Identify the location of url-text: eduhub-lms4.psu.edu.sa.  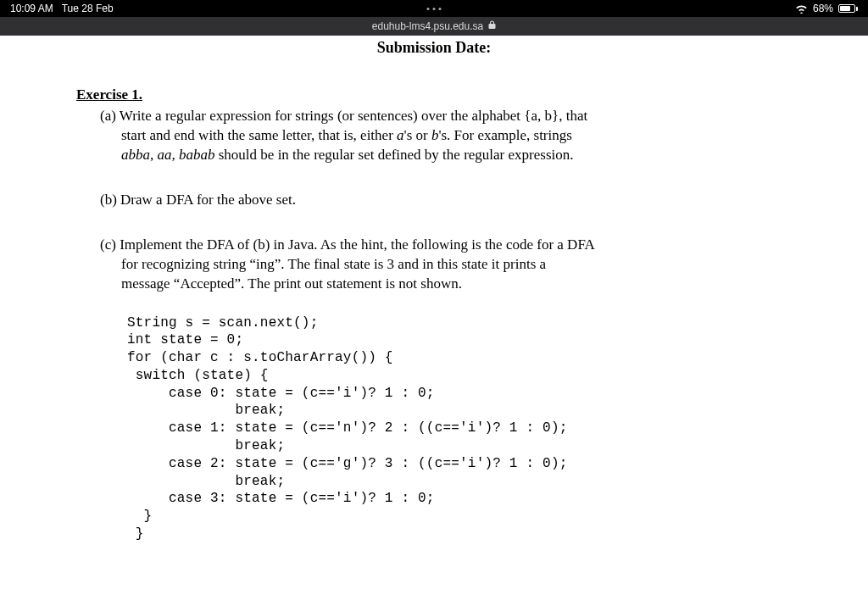
(427, 26).